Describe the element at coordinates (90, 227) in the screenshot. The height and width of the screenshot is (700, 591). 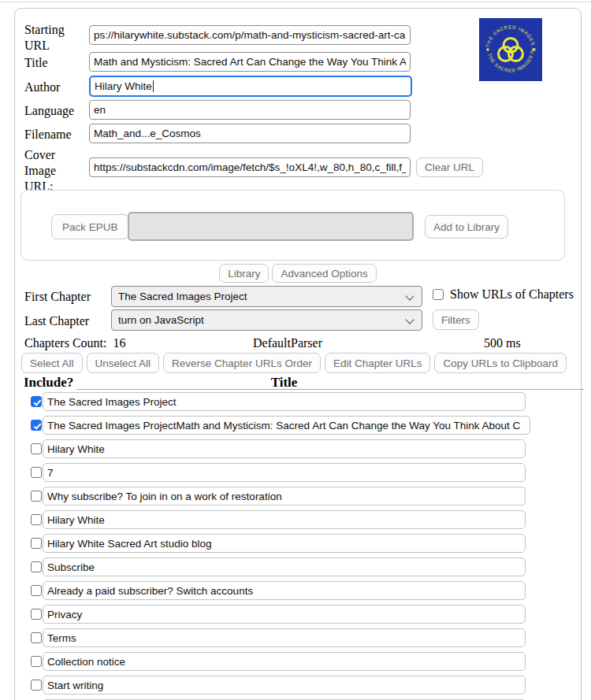
I see `pack-epub-button: Pack EPUB` at that location.